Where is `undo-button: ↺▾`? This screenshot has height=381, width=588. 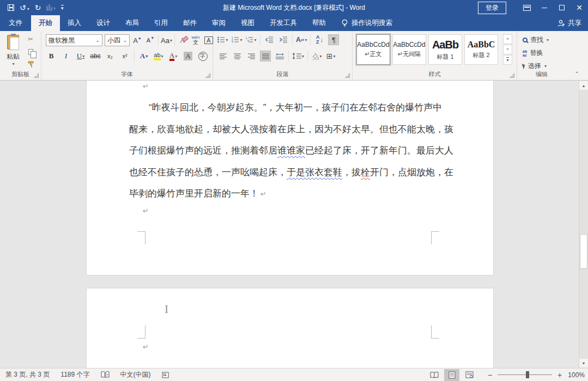 undo-button: ↺▾ is located at coordinates (25, 8).